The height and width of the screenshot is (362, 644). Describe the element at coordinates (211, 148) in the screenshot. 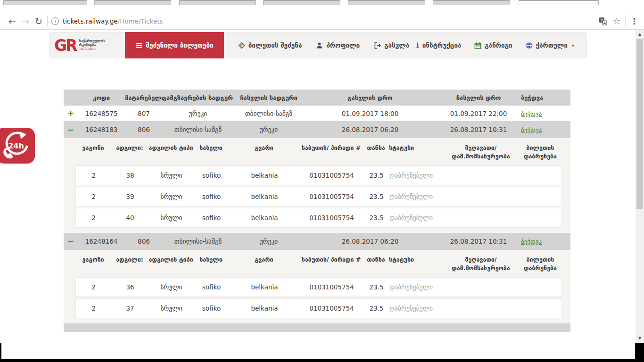

I see `col-name: სახელი` at that location.